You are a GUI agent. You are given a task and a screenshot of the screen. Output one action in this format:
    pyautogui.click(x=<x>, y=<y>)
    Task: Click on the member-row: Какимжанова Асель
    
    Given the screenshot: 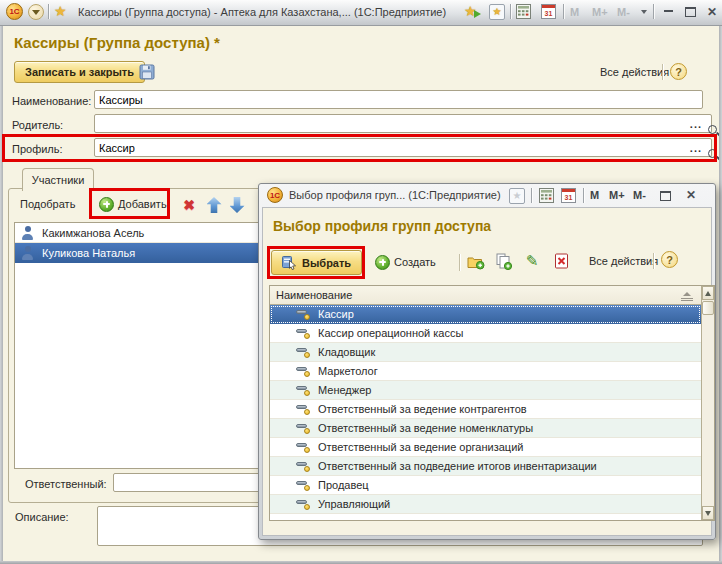 What is the action you would take?
    pyautogui.click(x=137, y=233)
    